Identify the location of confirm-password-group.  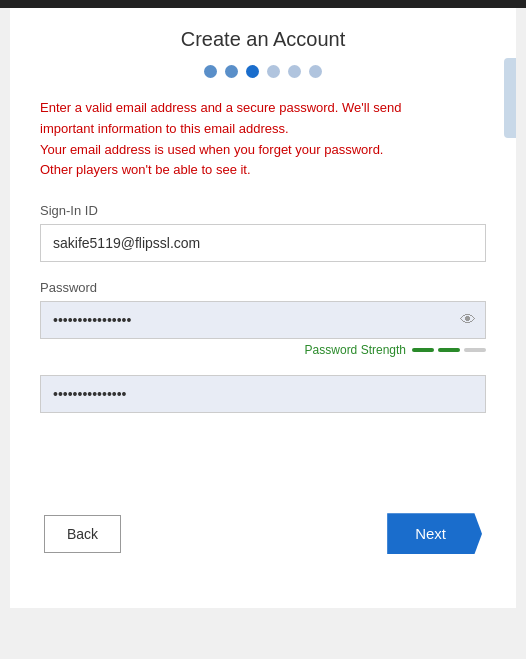
(263, 394).